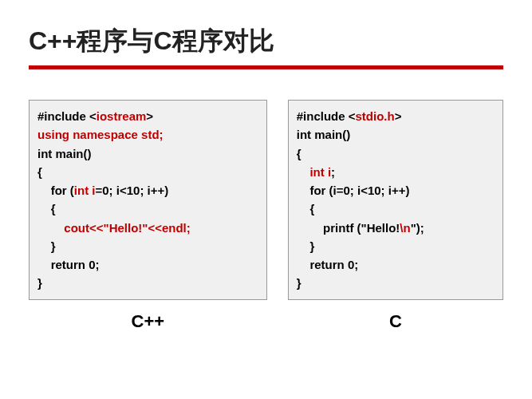  I want to click on code-line: for (int i=0; i<10; i++), so click(148, 190).